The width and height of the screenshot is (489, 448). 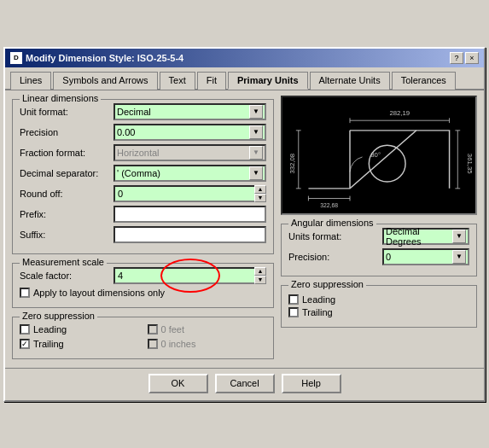 What do you see at coordinates (379, 250) in the screenshot?
I see `angular-dimensions-group: Angular dimensions Units format: Decimal…` at bounding box center [379, 250].